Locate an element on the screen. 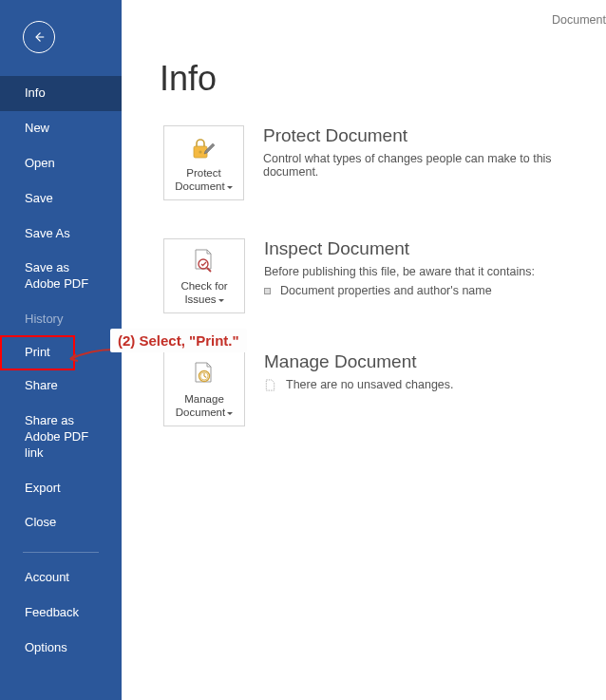 Image resolution: width=606 pixels, height=700 pixels. protect-desc: Control what types of changes people can… is located at coordinates (435, 165).